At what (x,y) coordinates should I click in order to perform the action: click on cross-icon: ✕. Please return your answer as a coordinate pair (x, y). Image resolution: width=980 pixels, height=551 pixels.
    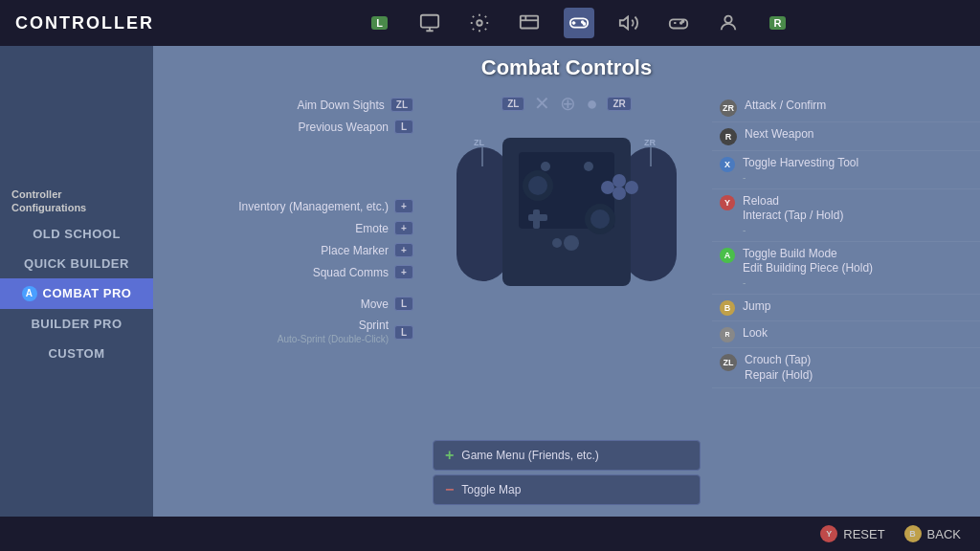
    Looking at the image, I should click on (542, 103).